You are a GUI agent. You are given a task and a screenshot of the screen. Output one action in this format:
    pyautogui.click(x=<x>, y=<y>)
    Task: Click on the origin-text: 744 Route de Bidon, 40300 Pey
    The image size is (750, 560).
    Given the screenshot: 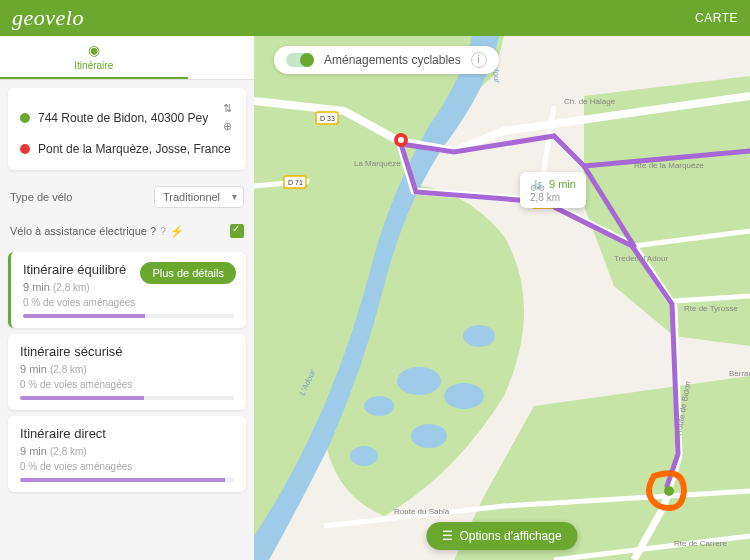 What is the action you would take?
    pyautogui.click(x=123, y=118)
    